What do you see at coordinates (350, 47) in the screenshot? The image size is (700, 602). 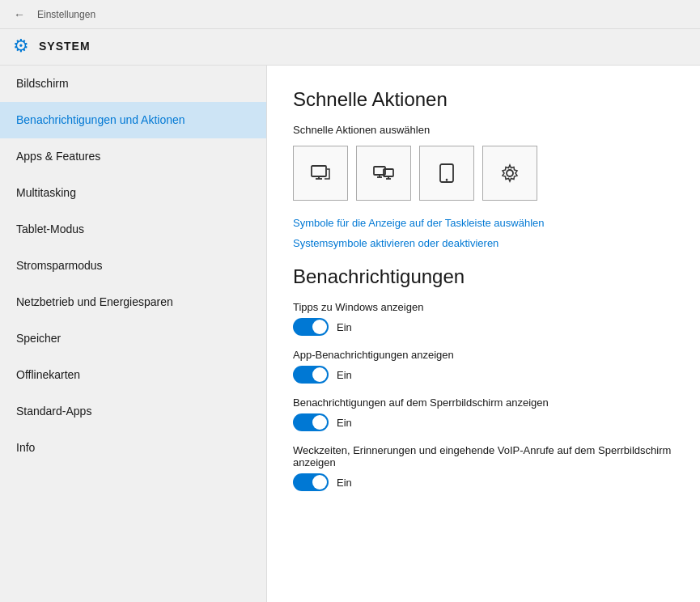 I see `header: ⚙ SYSTEM` at bounding box center [350, 47].